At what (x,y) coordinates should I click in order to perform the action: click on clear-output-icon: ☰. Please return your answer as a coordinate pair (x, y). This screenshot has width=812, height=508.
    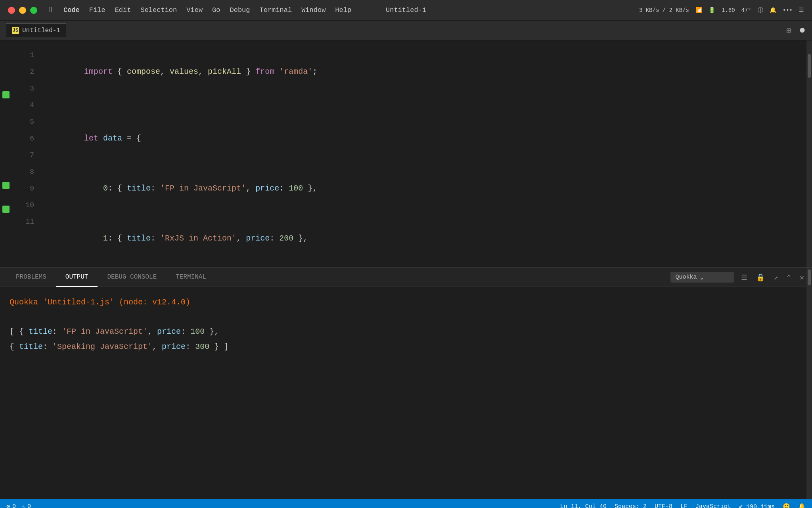
    Looking at the image, I should click on (744, 277).